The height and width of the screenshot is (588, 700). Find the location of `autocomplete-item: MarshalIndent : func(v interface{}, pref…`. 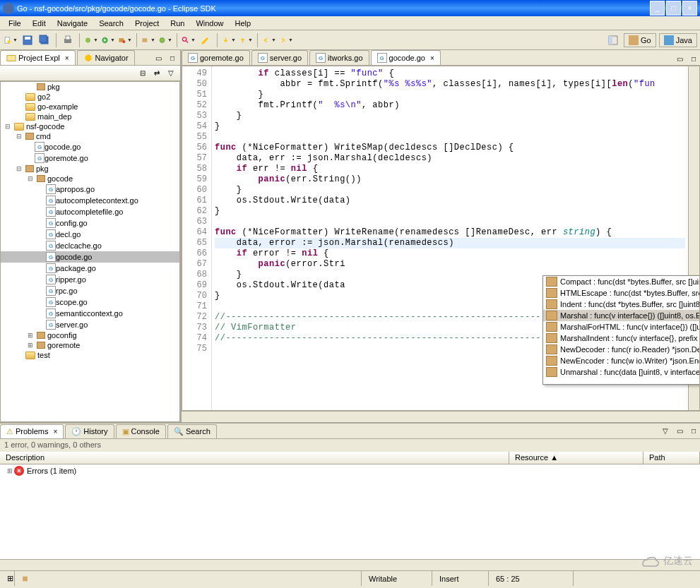

autocomplete-item: MarshalIndent : func(v interface{}, pref… is located at coordinates (622, 338).